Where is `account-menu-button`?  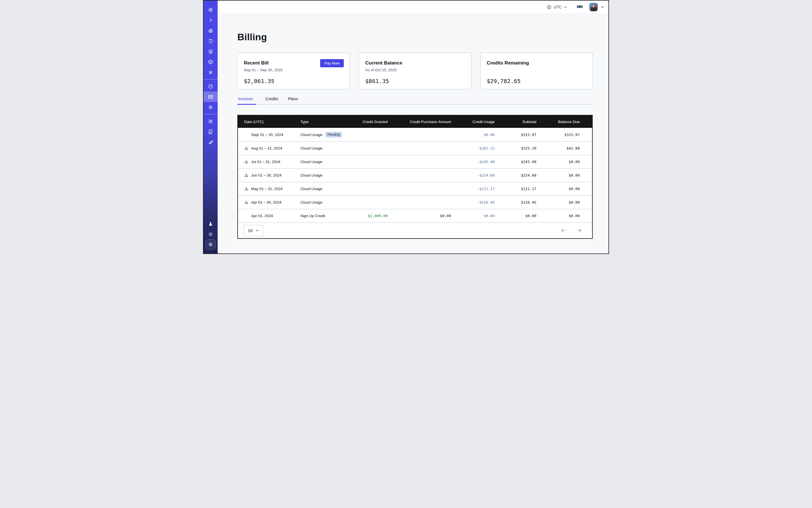
account-menu-button is located at coordinates (603, 7).